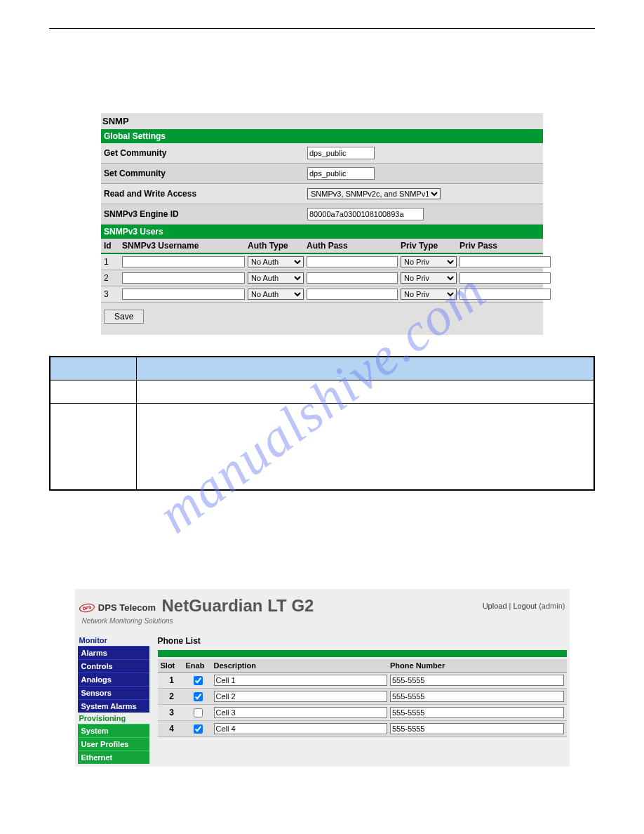 This screenshot has width=644, height=834. Describe the element at coordinates (323, 606) in the screenshot. I see `page-title: NetGuardian LT G2` at that location.